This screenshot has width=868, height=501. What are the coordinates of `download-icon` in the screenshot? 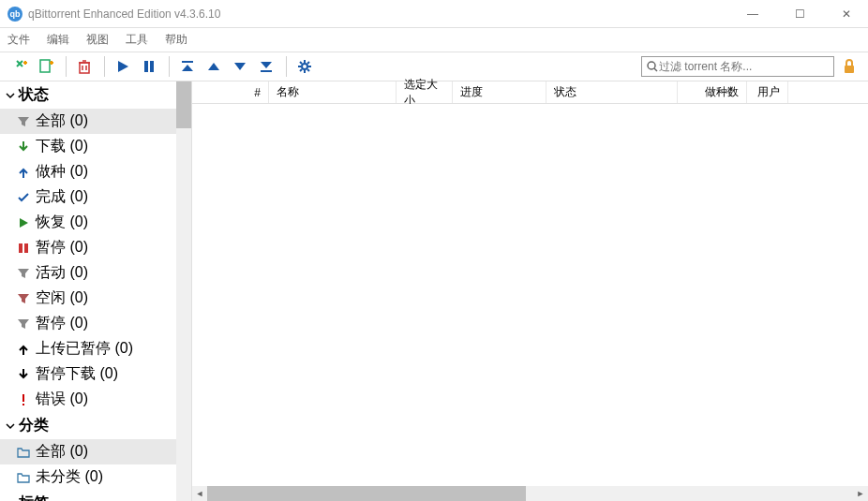 It's located at (23, 147).